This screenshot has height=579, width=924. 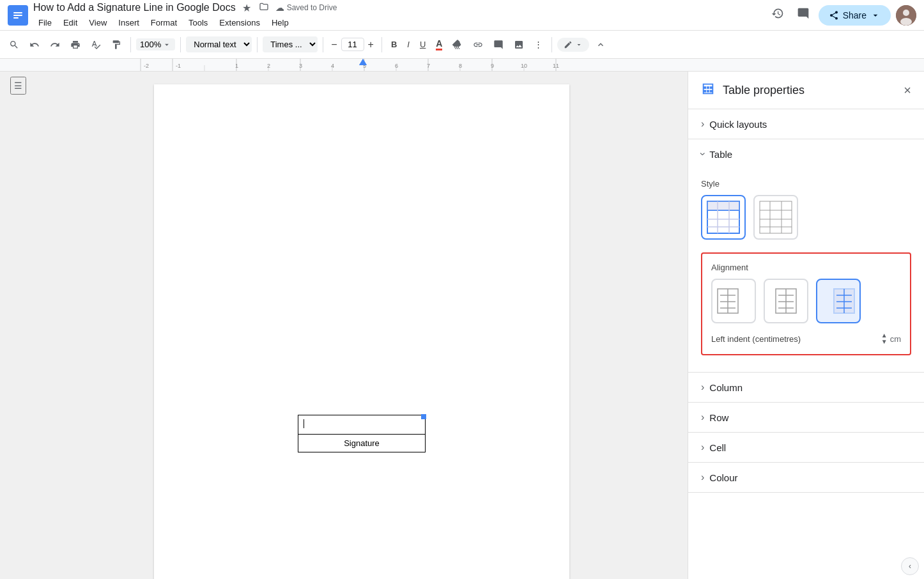 I want to click on colour-section: › Colour, so click(x=806, y=478).